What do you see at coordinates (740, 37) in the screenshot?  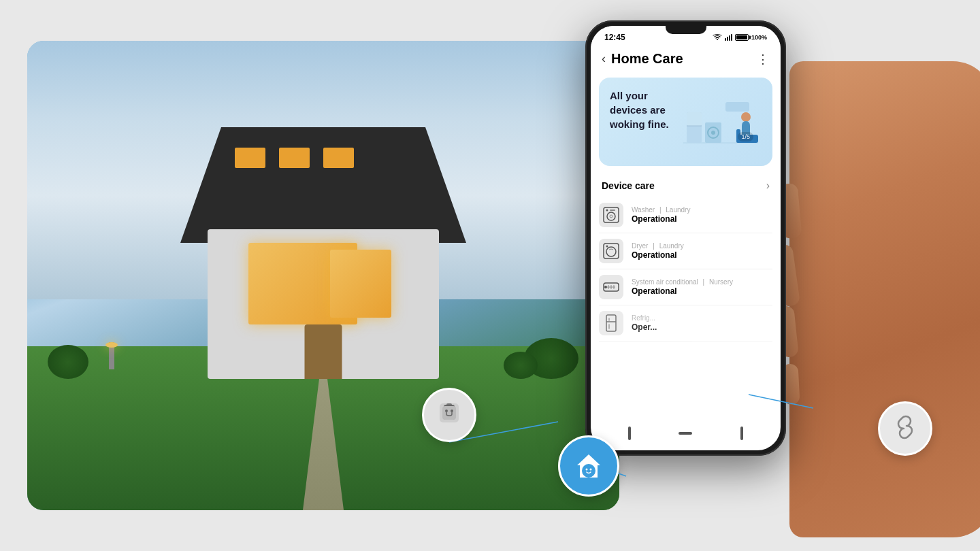 I see `status-icons: 100%` at bounding box center [740, 37].